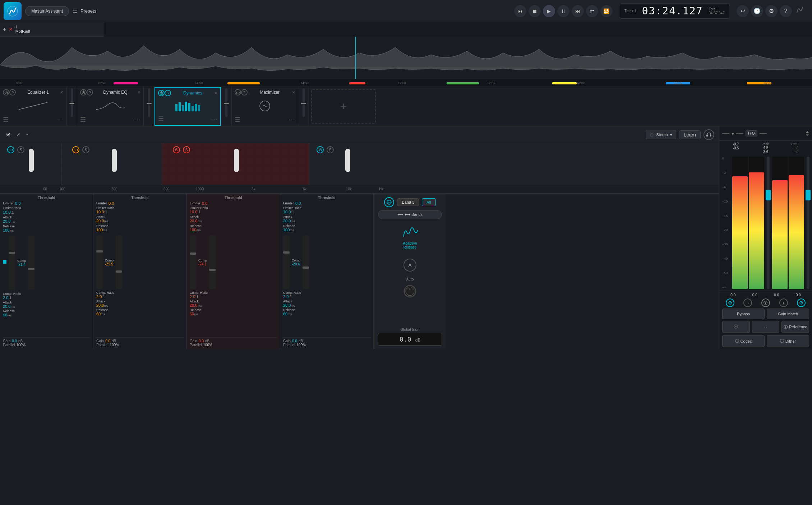 The width and height of the screenshot is (812, 505). I want to click on band-4-handle, so click(348, 160).